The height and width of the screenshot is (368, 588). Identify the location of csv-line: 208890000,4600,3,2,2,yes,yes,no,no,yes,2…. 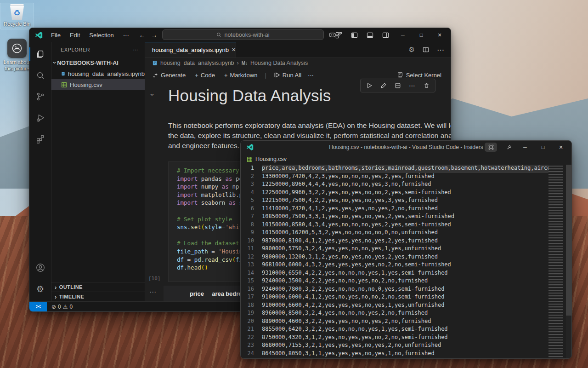
(395, 322).